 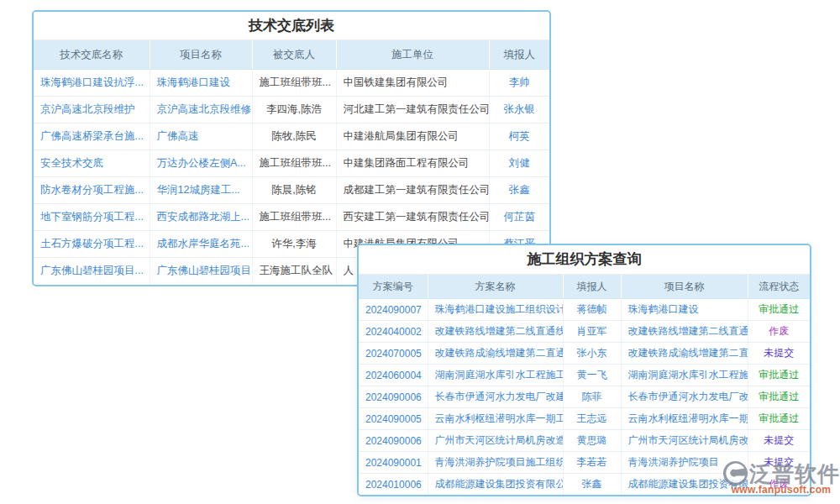 What do you see at coordinates (585, 485) in the screenshot?
I see `plan-row: 2024010006成都能源建设集团投资有限公司张鑫成都能源建设集团投资有限公司…` at bounding box center [585, 485].